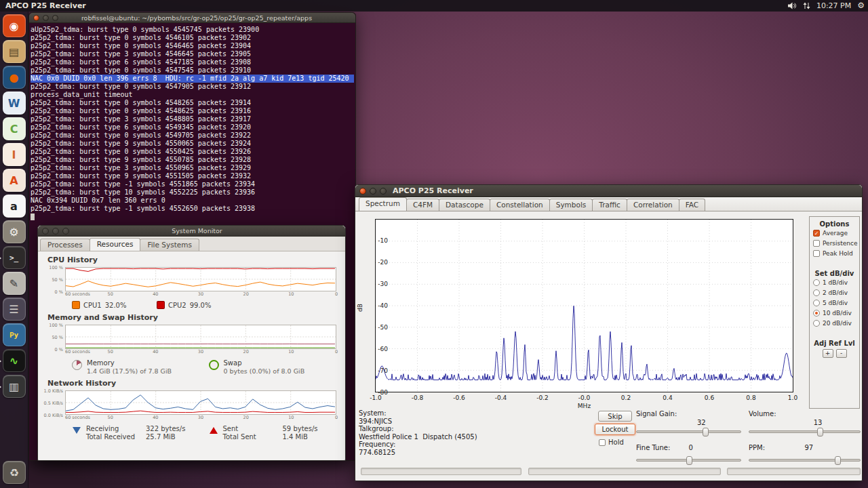 Image resolution: width=868 pixels, height=488 pixels. Describe the element at coordinates (835, 303) in the screenshot. I see `radio-label: 5 dB/div` at that location.